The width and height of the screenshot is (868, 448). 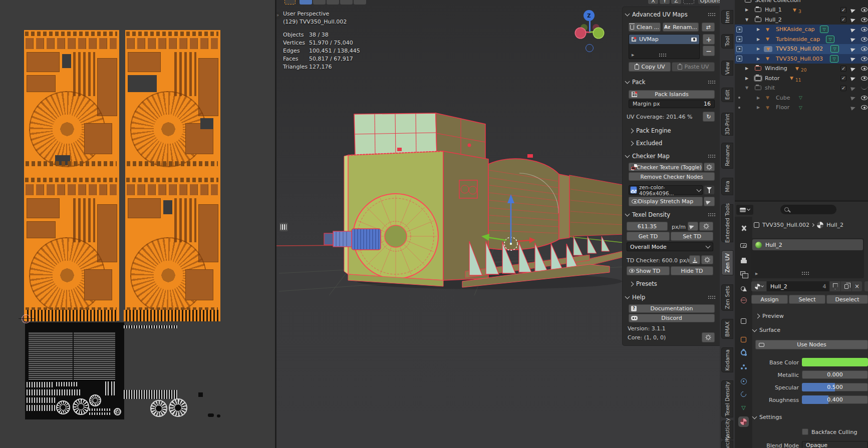 What do you see at coordinates (743, 407) in the screenshot?
I see `tab-data-properties: ▽` at bounding box center [743, 407].